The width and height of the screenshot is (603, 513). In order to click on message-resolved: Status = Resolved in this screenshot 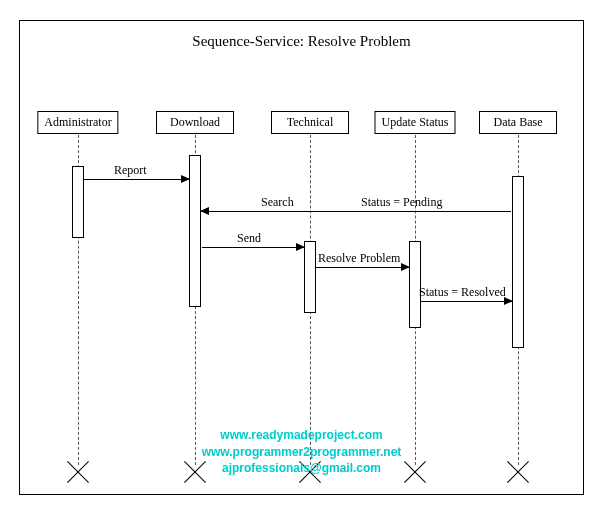, I will do `click(466, 302)`.